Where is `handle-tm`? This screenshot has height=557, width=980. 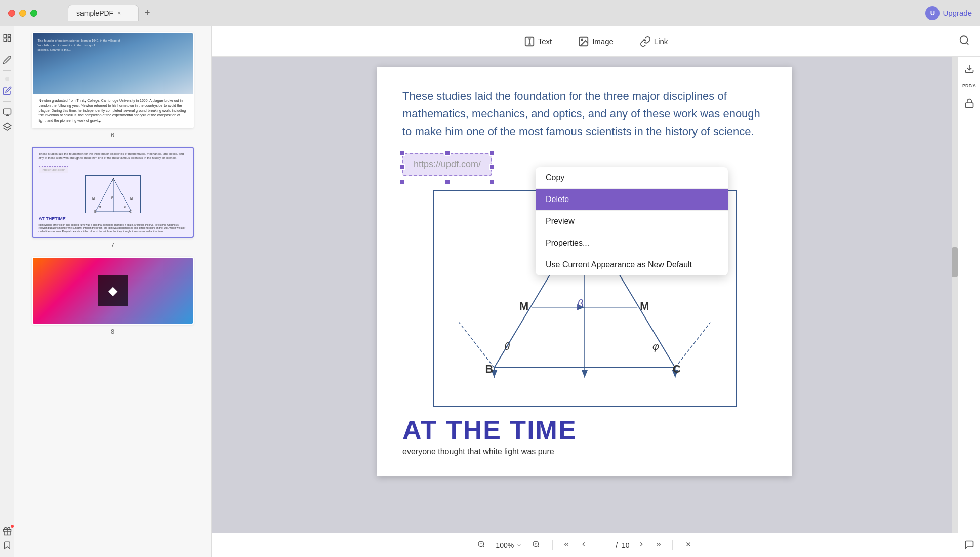
handle-tm is located at coordinates (447, 153).